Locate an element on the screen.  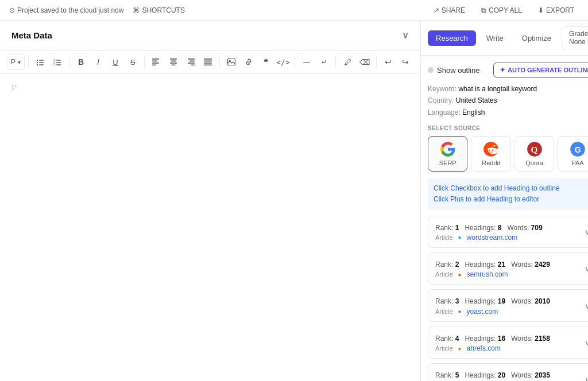
source-quora: Q Quora is located at coordinates (534, 154).